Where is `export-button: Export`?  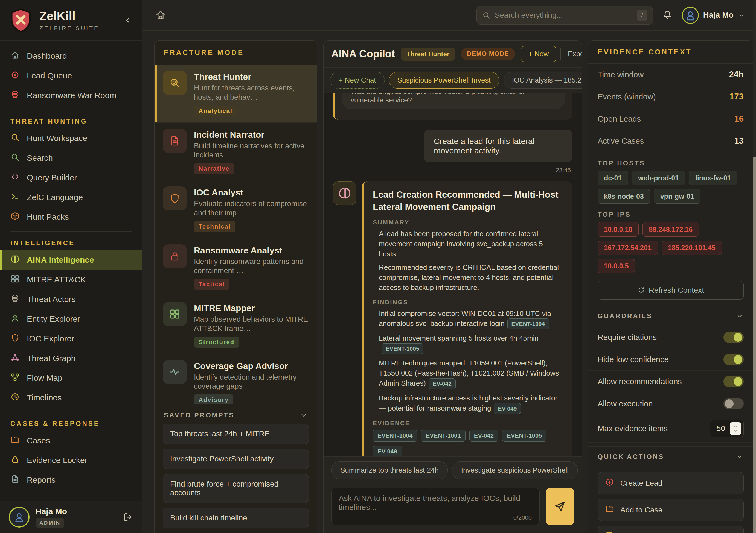 export-button: Export is located at coordinates (571, 54).